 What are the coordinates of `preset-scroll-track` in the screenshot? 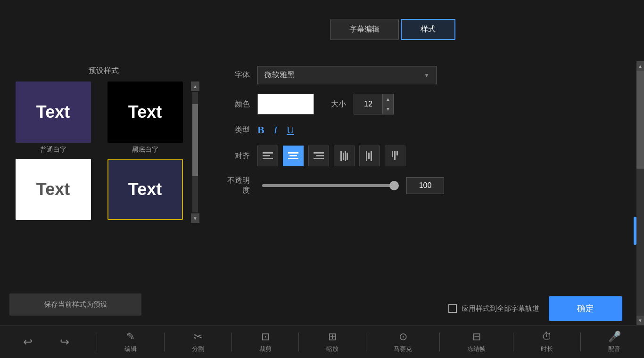 It's located at (195, 152).